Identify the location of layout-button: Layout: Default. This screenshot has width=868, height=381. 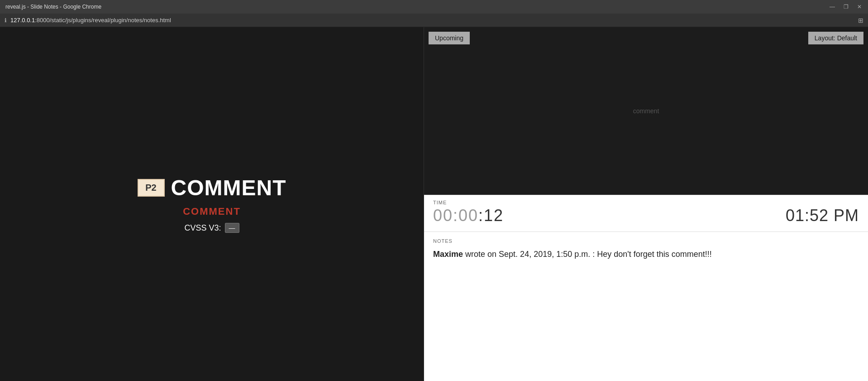
(836, 38).